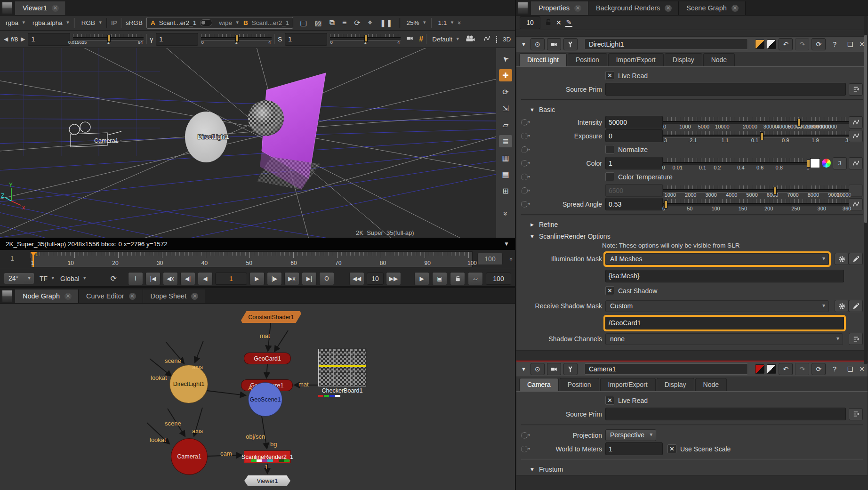 The image size is (868, 490). I want to click on gear-icon, so click(842, 306).